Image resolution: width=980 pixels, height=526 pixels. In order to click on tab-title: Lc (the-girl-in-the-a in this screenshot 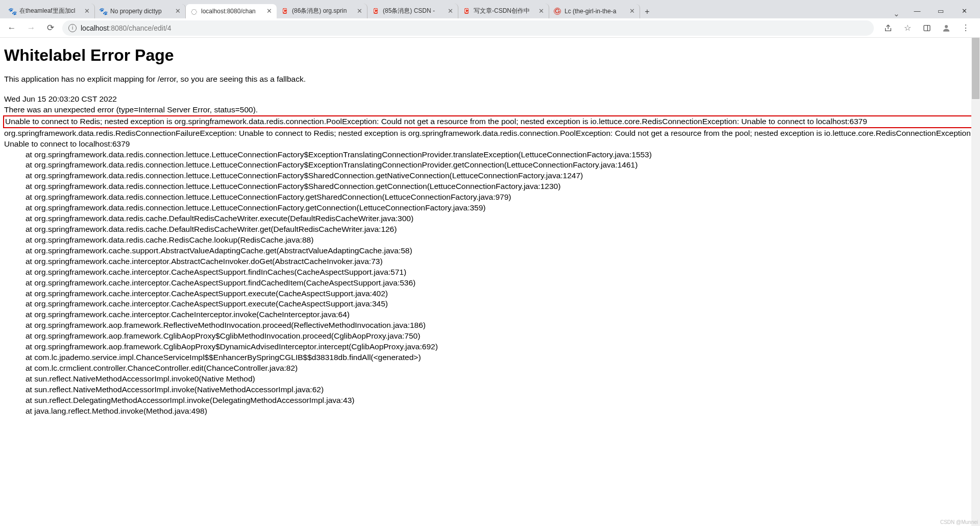, I will do `click(595, 11)`.